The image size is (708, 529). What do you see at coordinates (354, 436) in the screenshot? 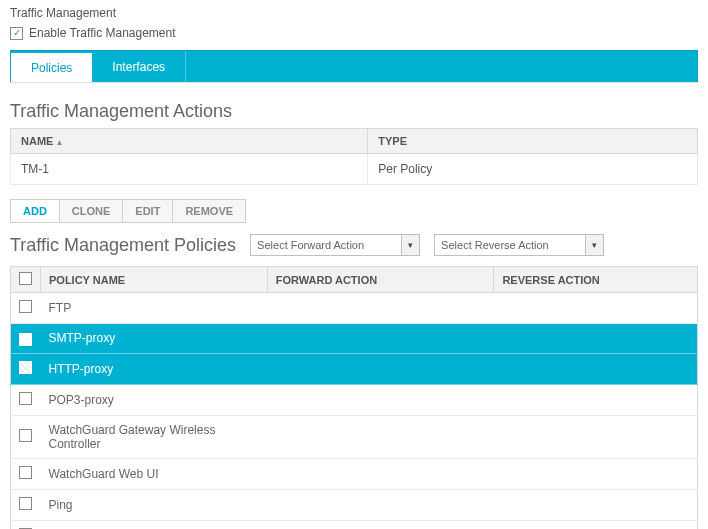
I see `table-row: WatchGuard Gateway Wireless Controller` at bounding box center [354, 436].